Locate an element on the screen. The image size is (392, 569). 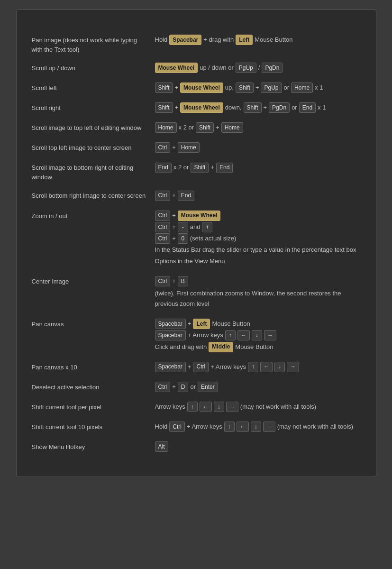
shortcut-row: Zoom in / outCtrl + Mouse WheelCtrl + - … is located at coordinates (196, 239).